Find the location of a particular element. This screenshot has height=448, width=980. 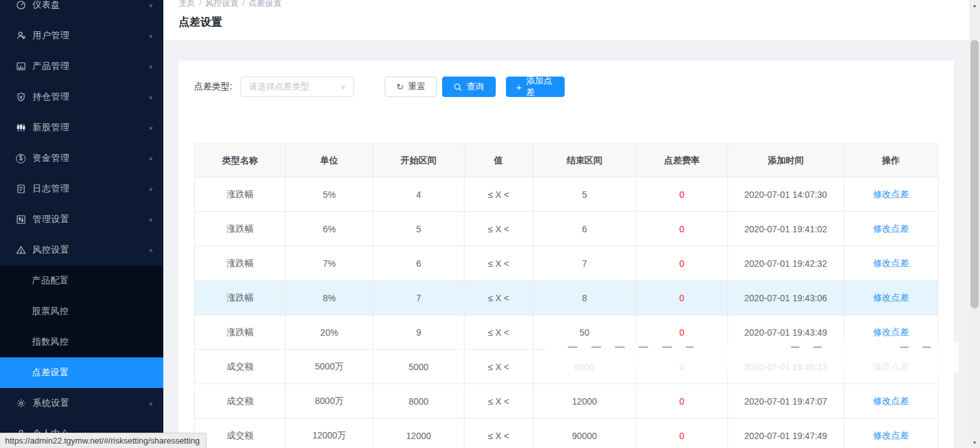

reset-button: ↻ 重置 is located at coordinates (411, 87).